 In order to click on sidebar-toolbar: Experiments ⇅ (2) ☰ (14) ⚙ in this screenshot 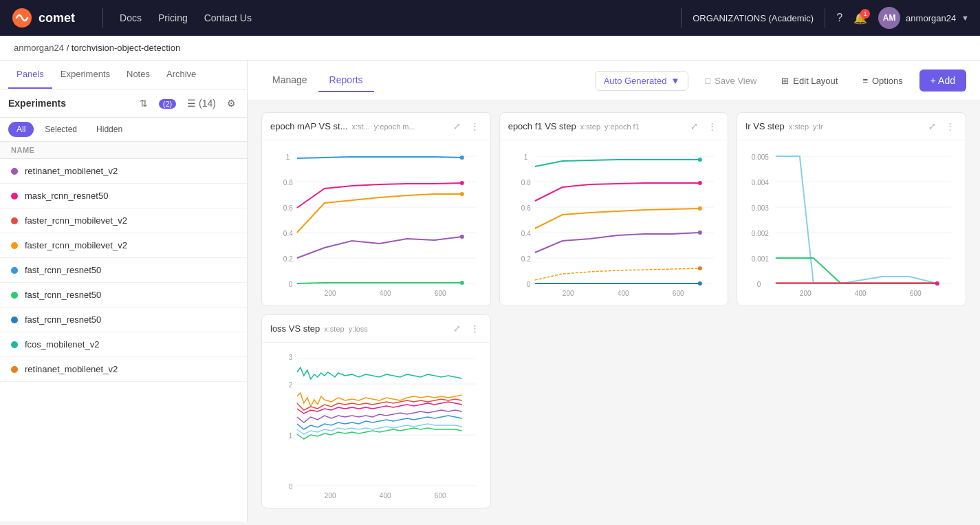, I will do `click(124, 103)`.